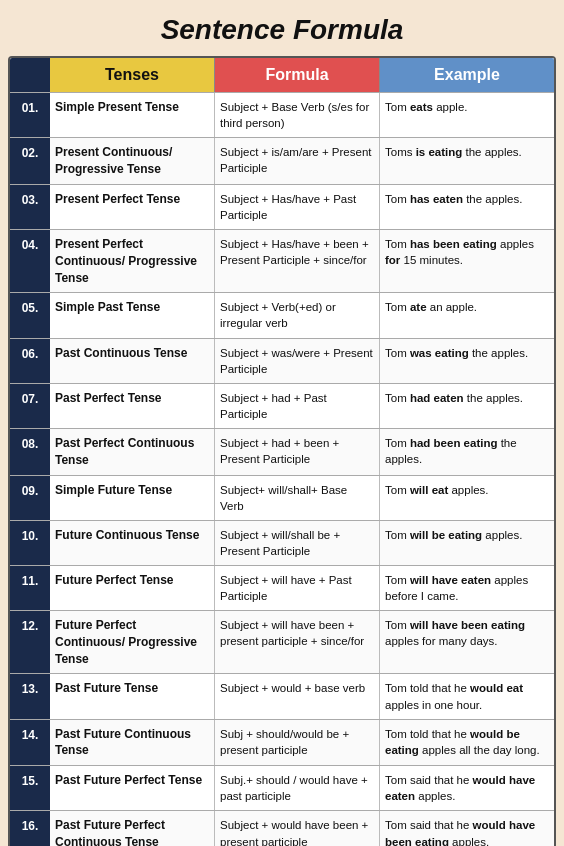 The height and width of the screenshot is (846, 564). I want to click on cell-number: 16., so click(30, 828).